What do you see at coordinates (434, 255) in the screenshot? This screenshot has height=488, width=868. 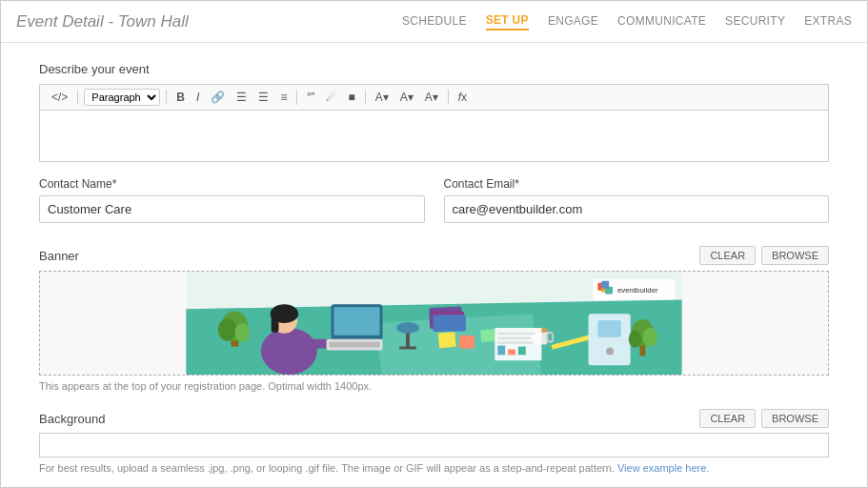 I see `banner-header: Banner CLEAR BROWSE` at bounding box center [434, 255].